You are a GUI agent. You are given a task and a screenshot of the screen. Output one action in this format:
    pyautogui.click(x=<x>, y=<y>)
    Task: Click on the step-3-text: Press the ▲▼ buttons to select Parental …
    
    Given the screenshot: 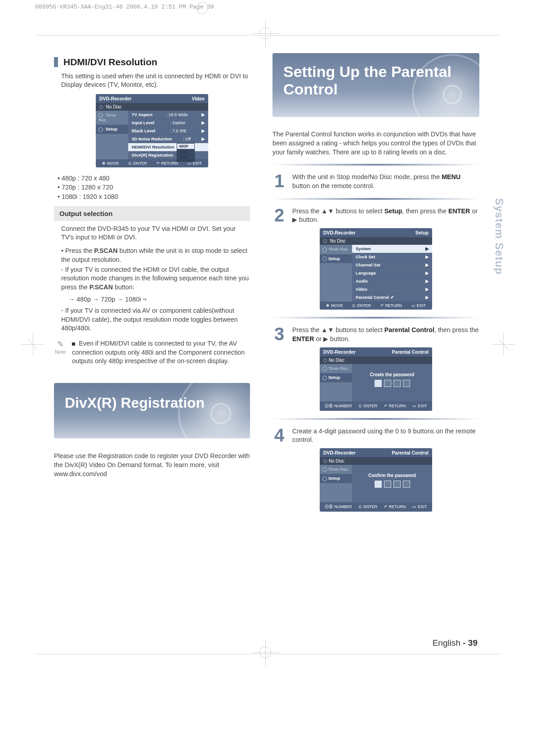 What is the action you would take?
    pyautogui.click(x=386, y=335)
    